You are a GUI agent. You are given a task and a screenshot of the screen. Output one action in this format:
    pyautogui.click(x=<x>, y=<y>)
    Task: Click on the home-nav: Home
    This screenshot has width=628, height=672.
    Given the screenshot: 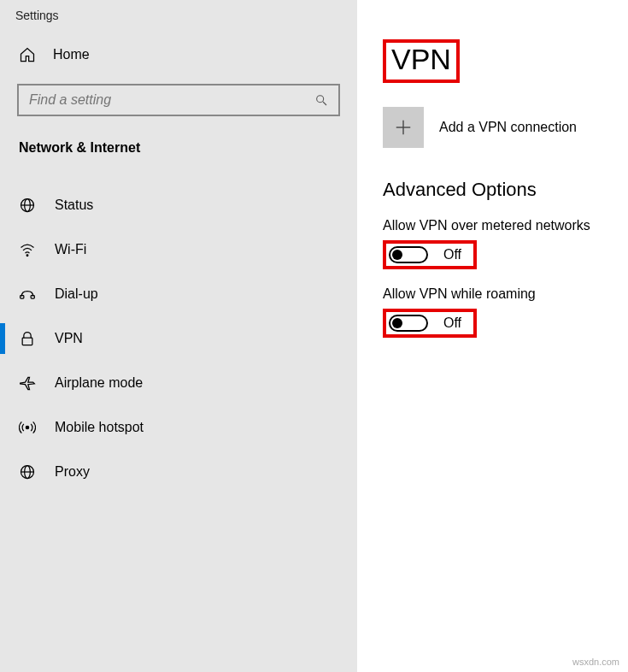 What is the action you would take?
    pyautogui.click(x=179, y=55)
    